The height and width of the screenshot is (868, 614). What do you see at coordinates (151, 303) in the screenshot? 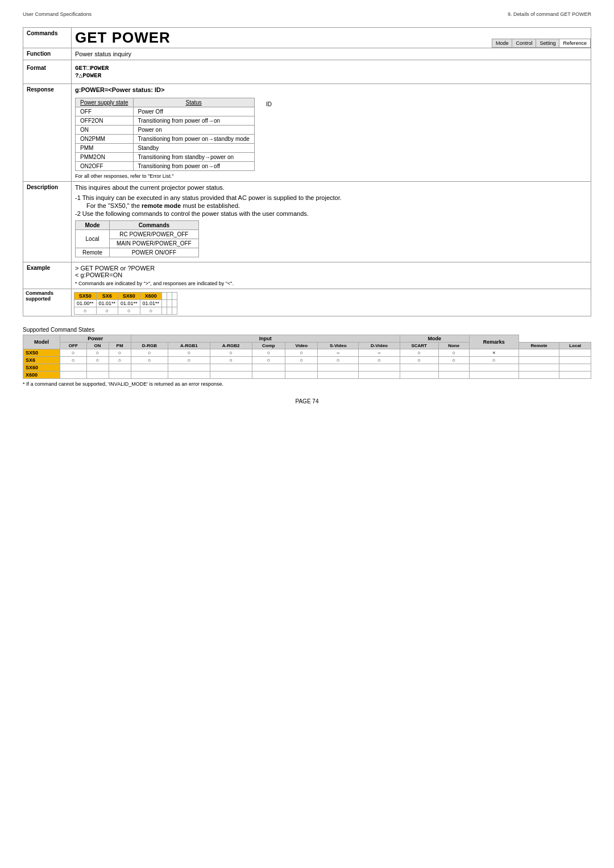
I see `x600-version: 01.01**` at bounding box center [151, 303].